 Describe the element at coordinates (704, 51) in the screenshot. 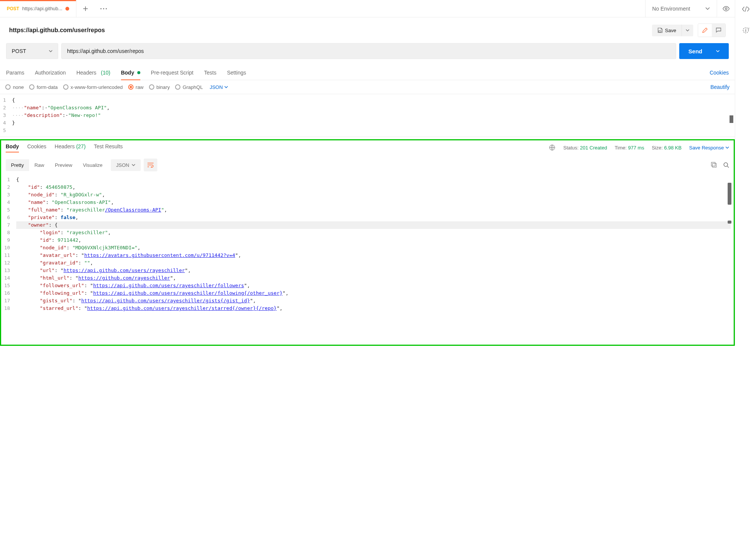

I see `send-button: Send` at that location.